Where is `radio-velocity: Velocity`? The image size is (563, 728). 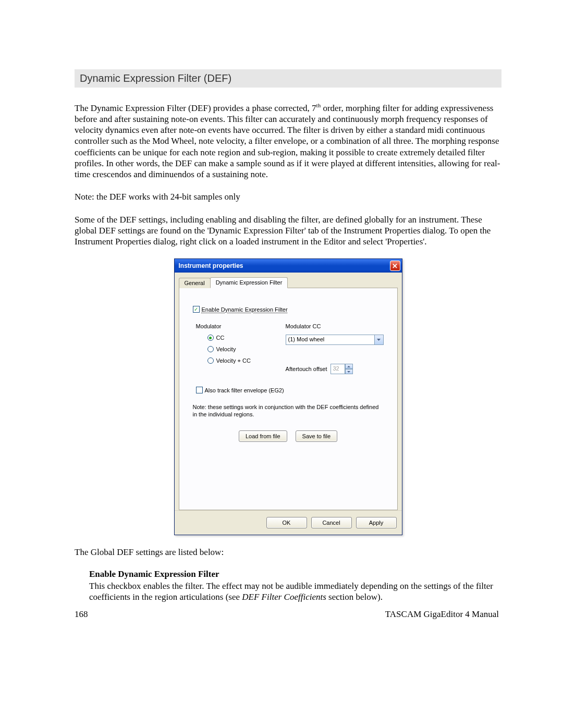 radio-velocity: Velocity is located at coordinates (241, 349).